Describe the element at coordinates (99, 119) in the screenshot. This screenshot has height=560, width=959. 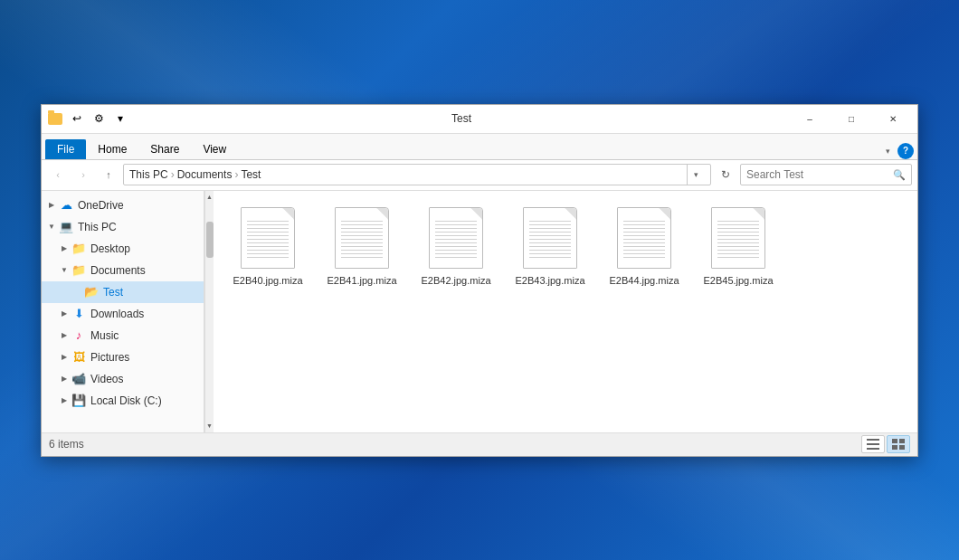
I see `qat-properties-btn: ⚙` at that location.